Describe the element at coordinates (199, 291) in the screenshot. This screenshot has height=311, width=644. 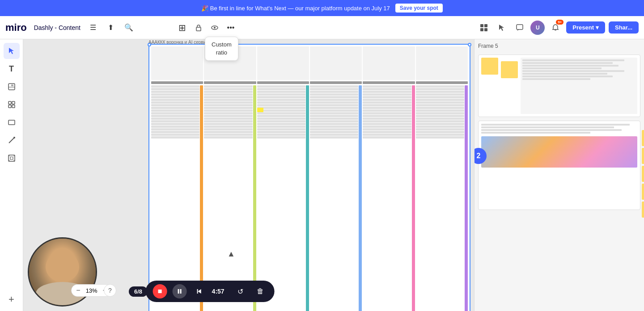
I see `prev-button` at that location.